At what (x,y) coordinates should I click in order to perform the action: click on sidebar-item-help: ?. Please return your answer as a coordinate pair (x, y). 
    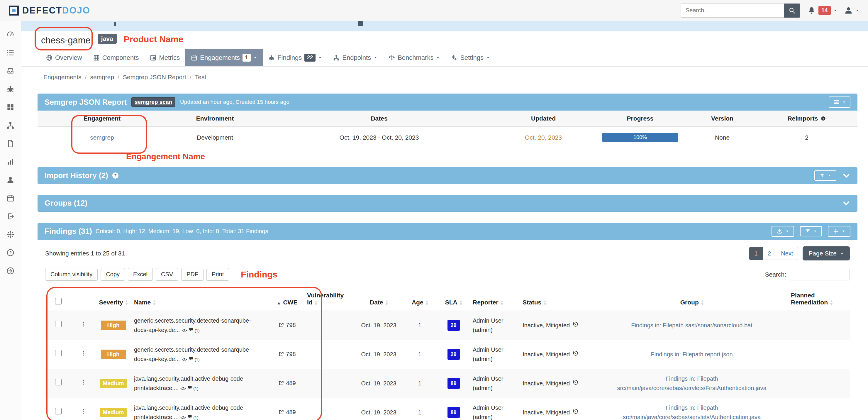
    Looking at the image, I should click on (10, 252).